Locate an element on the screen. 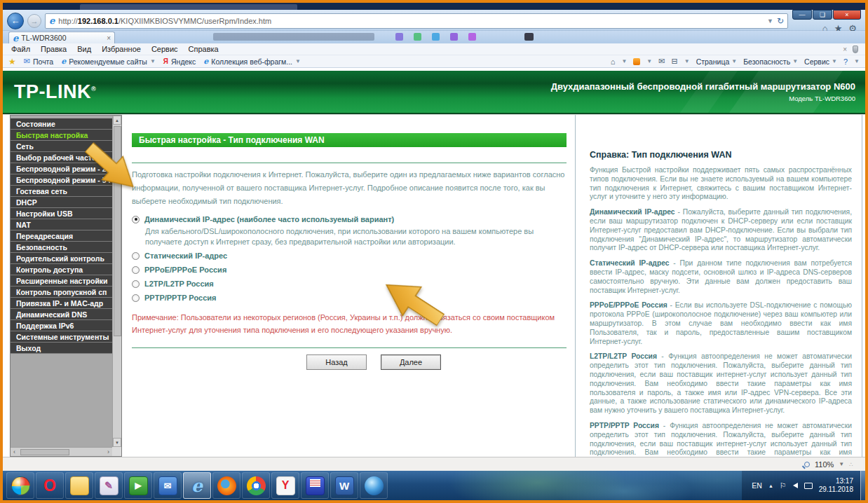  sidebar-vertical-scrollbar: ▲ ▼ is located at coordinates (116, 282).